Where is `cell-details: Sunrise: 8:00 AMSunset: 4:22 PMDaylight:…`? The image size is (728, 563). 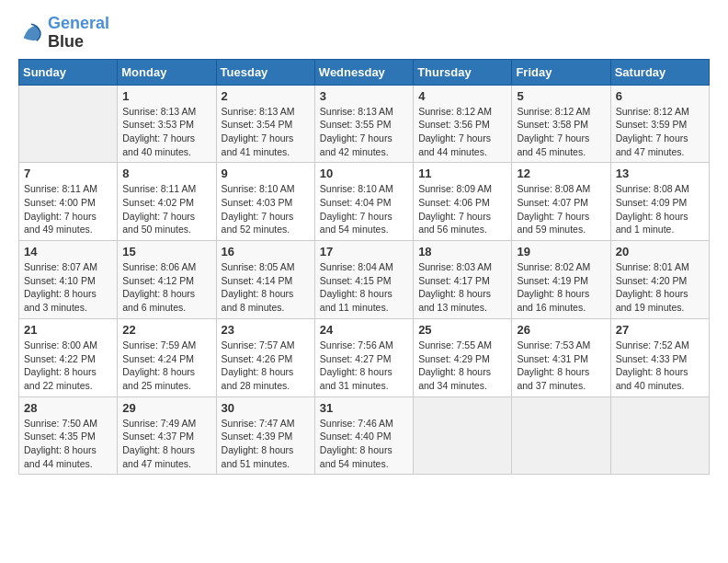
cell-details: Sunrise: 8:00 AMSunset: 4:22 PMDaylight:… is located at coordinates (68, 366).